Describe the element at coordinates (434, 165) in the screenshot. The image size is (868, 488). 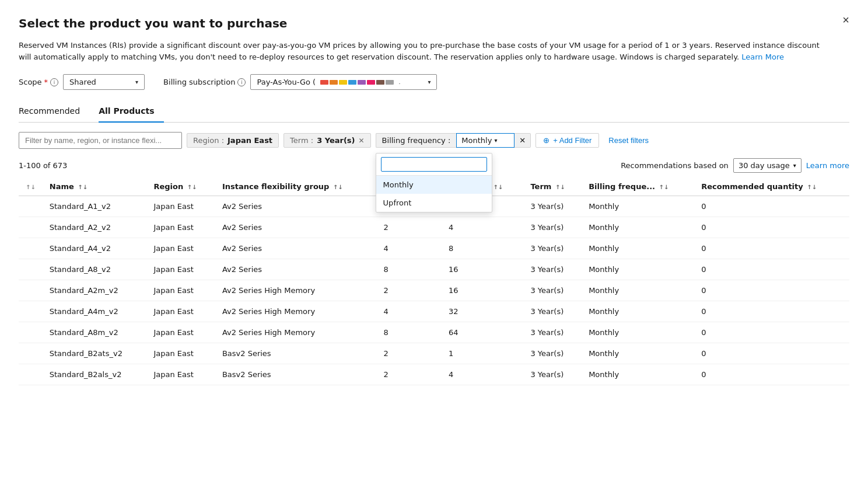
I see `dropdown-search-area` at that location.